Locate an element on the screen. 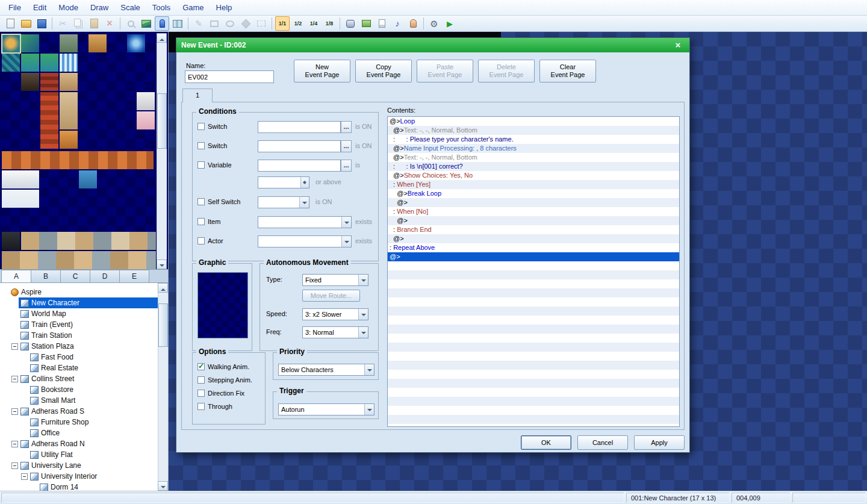 The image size is (867, 504). priority-select: Below Characters is located at coordinates (326, 370).